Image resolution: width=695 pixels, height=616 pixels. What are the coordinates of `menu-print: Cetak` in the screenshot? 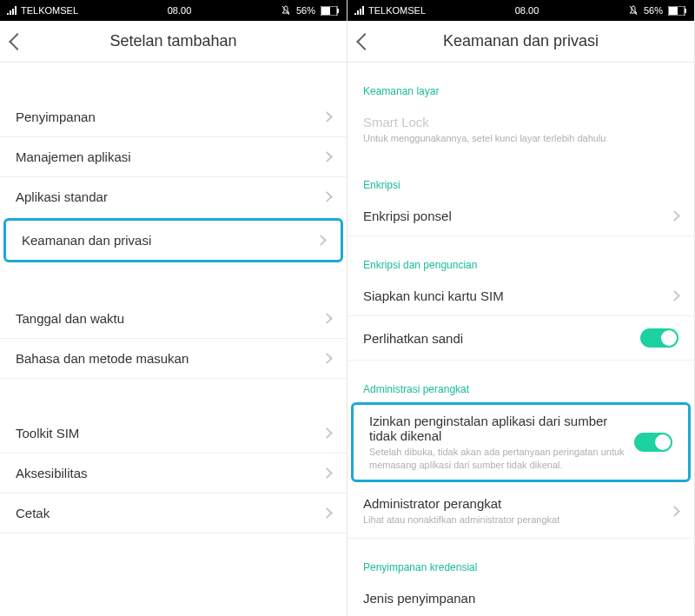 It's located at (174, 513).